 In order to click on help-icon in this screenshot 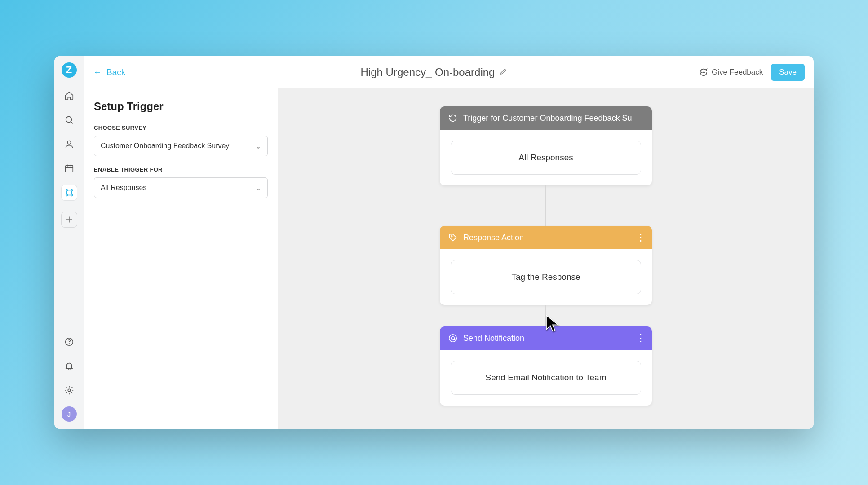, I will do `click(69, 342)`.